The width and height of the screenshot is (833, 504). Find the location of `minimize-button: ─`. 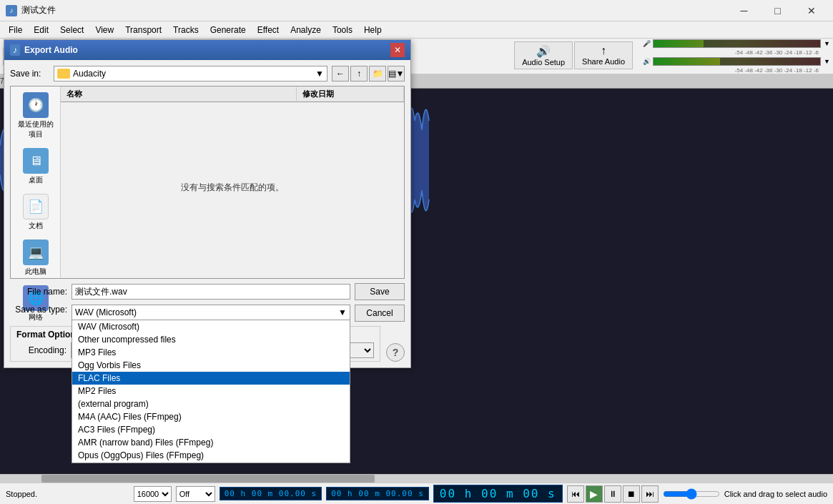

minimize-button: ─ is located at coordinates (744, 11).